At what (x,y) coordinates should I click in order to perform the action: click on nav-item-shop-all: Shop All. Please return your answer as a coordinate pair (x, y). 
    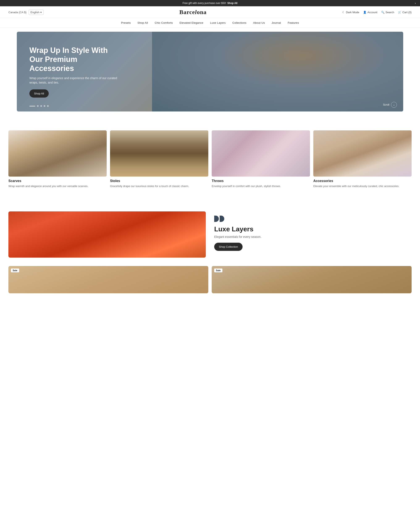
    Looking at the image, I should click on (142, 23).